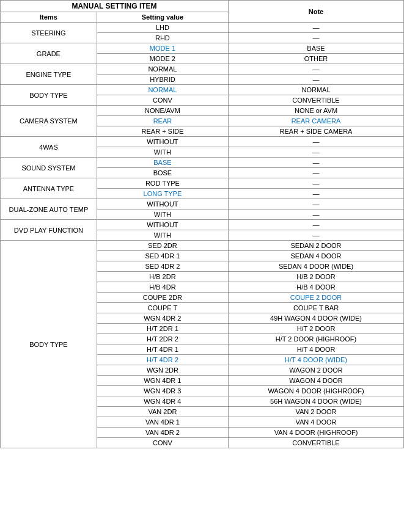 The width and height of the screenshot is (404, 532). Describe the element at coordinates (163, 28) in the screenshot. I see `setting-cell: LHD` at that location.